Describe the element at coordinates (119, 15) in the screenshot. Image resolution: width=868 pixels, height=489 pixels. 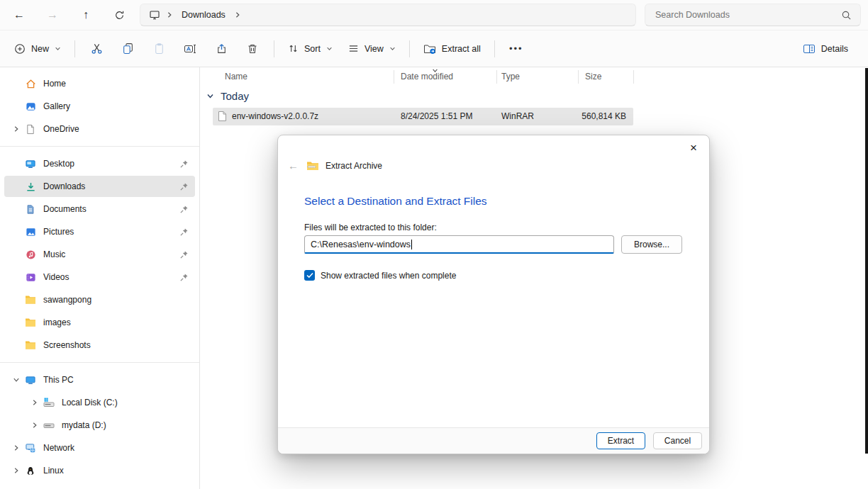
I see `refresh-button` at that location.